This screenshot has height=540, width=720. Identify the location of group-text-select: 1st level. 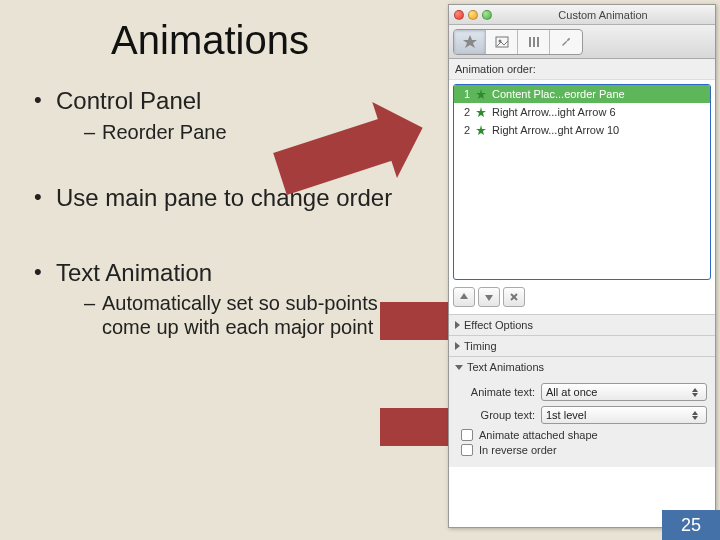
(624, 415).